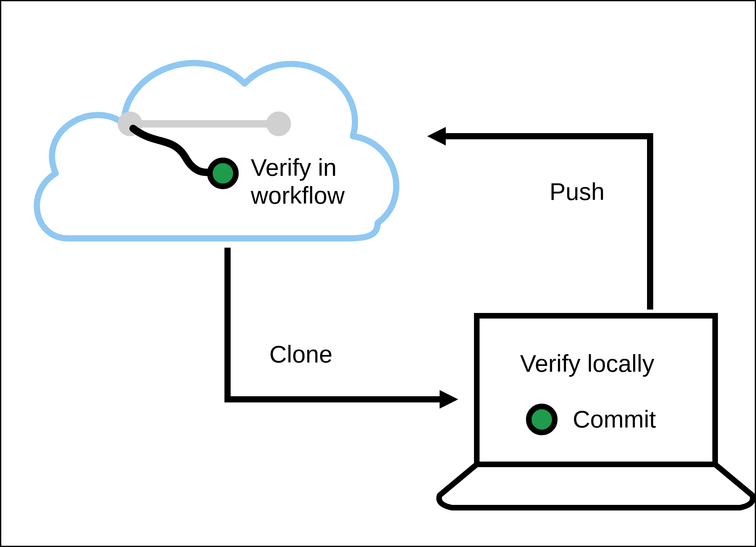  Describe the element at coordinates (614, 419) in the screenshot. I see `laptop-commit-label: Commit` at that location.